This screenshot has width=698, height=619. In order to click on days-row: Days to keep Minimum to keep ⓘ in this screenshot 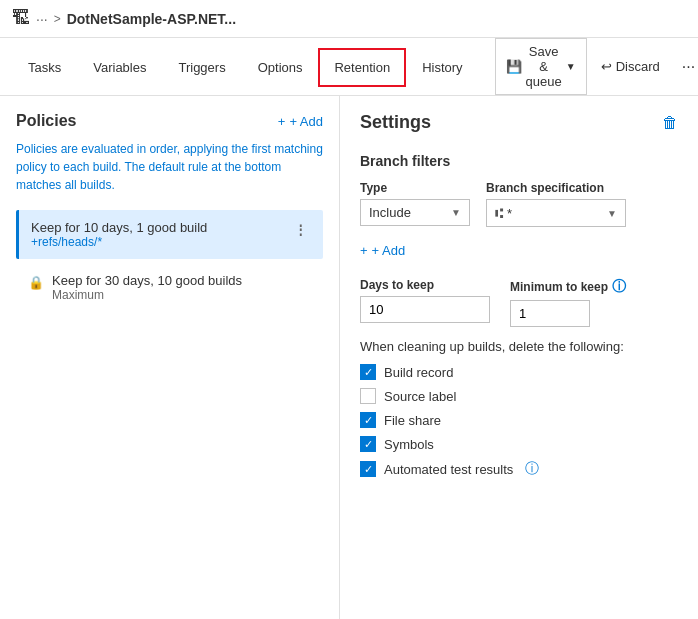, I will do `click(519, 302)`.